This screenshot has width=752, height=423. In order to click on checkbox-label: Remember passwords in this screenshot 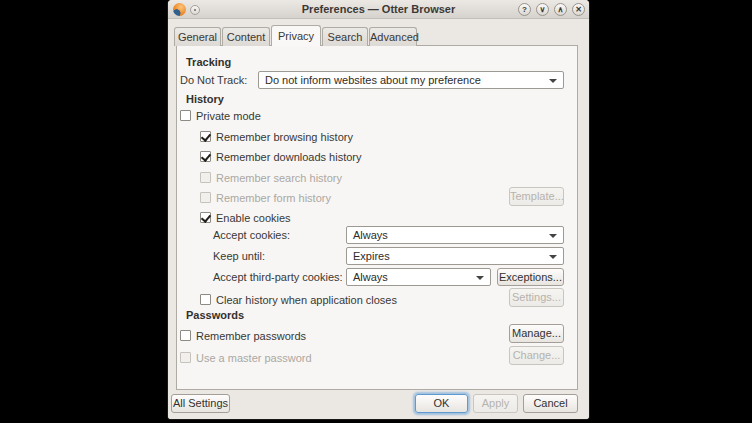, I will do `click(251, 336)`.